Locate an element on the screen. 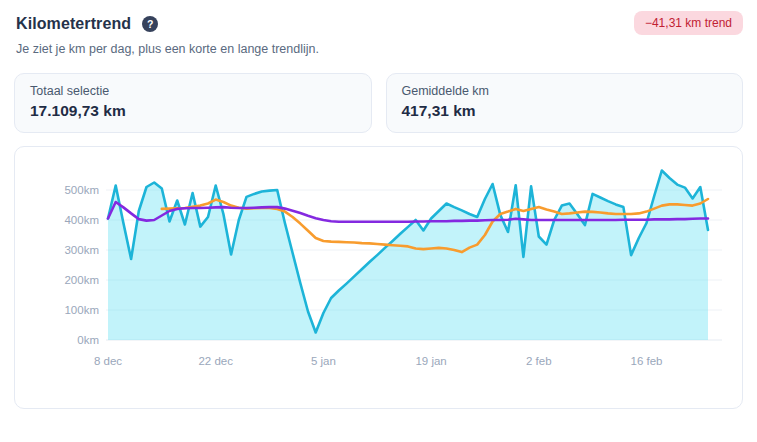  svg-text: 0km is located at coordinates (88, 340).